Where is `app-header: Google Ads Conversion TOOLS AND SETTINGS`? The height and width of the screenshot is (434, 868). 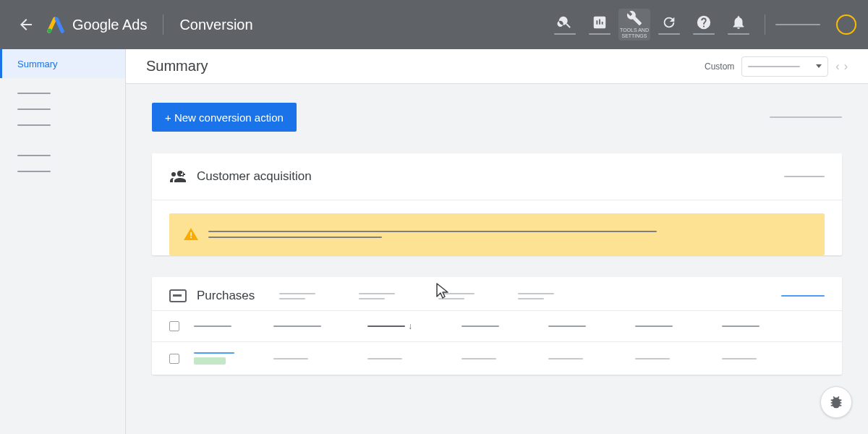
app-header: Google Ads Conversion TOOLS AND SETTINGS is located at coordinates (434, 25).